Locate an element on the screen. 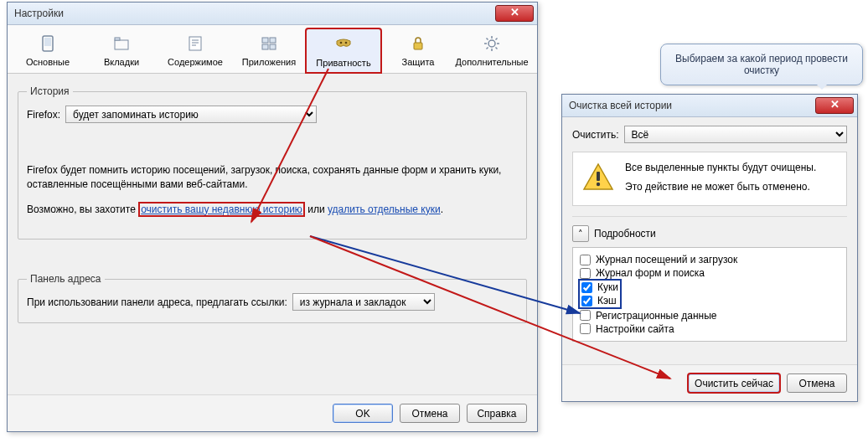  window-title: Очистка всей истории is located at coordinates (692, 106).